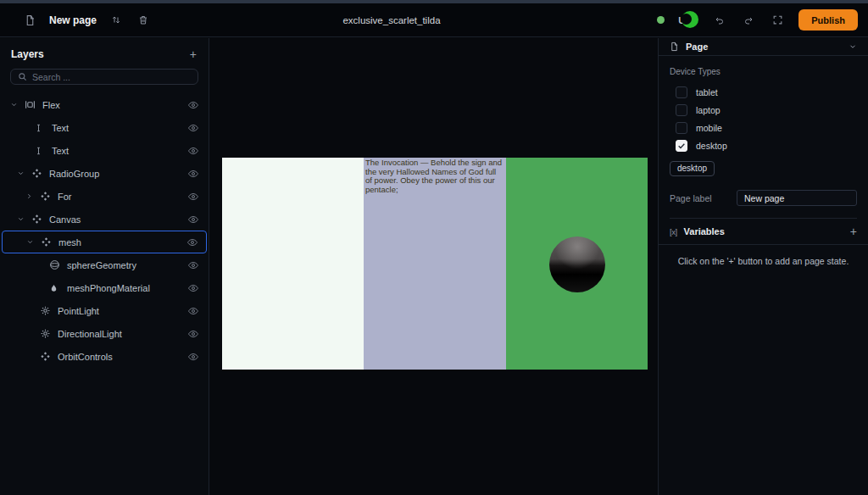  Describe the element at coordinates (123, 357) in the screenshot. I see `layer-label: OrbitControls` at that location.